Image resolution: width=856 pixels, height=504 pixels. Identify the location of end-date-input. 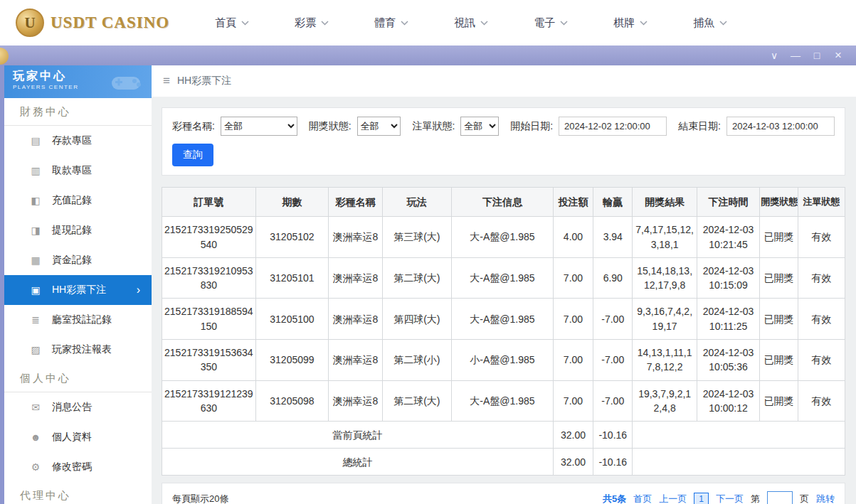
(781, 127).